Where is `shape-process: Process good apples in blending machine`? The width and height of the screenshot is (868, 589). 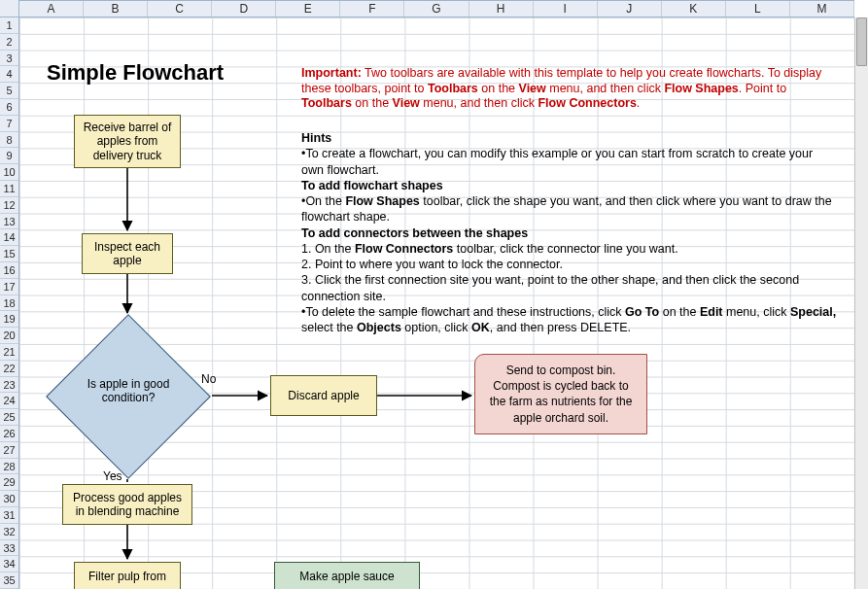 shape-process: Process good apples in blending machine is located at coordinates (127, 504).